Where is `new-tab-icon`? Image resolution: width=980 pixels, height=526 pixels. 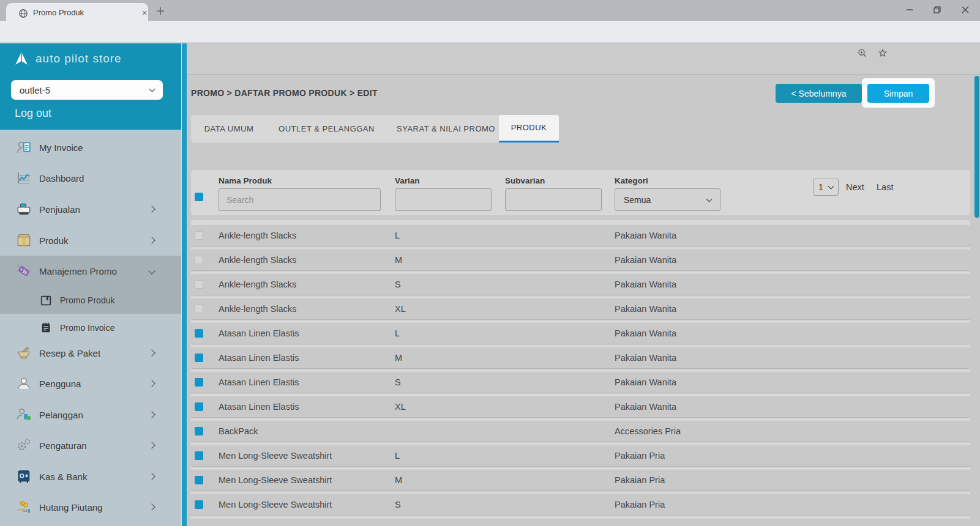 new-tab-icon is located at coordinates (160, 11).